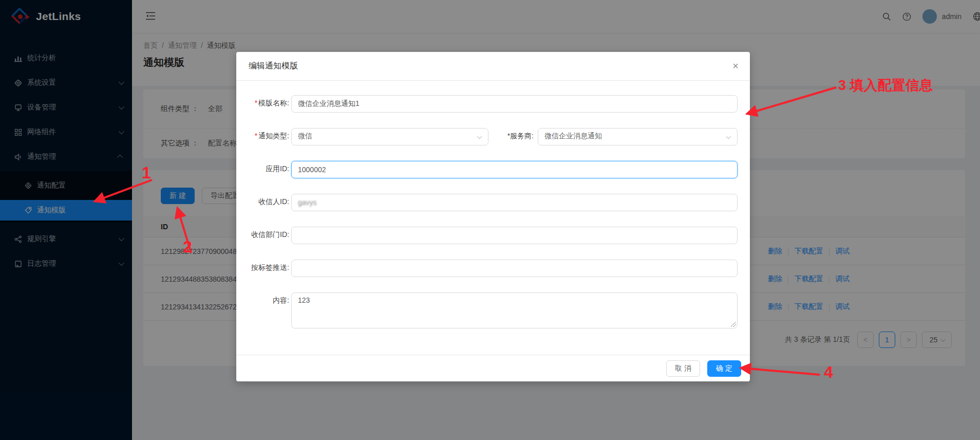 The width and height of the screenshot is (980, 440). Describe the element at coordinates (683, 369) in the screenshot. I see `cancel-button: 取 消` at that location.